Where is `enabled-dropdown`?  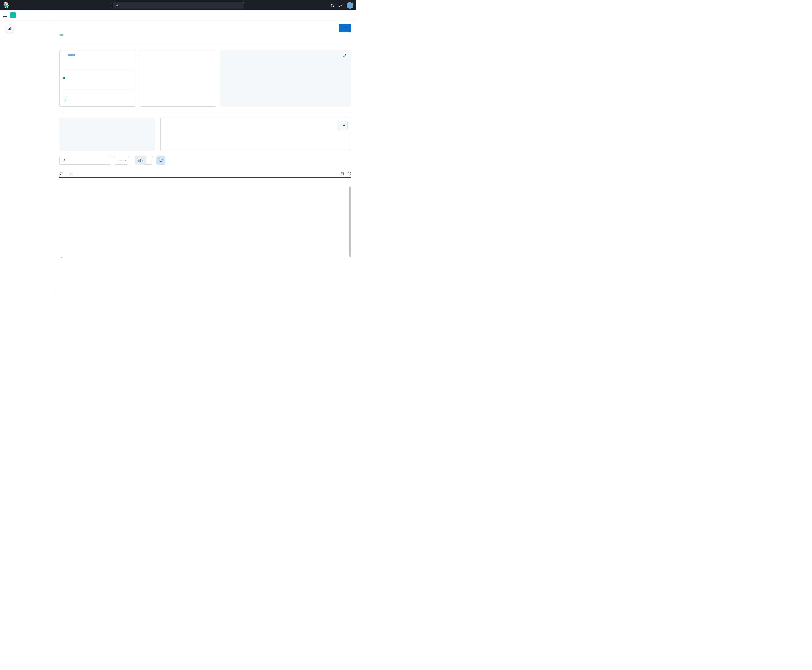 enabled-dropdown is located at coordinates (72, 55).